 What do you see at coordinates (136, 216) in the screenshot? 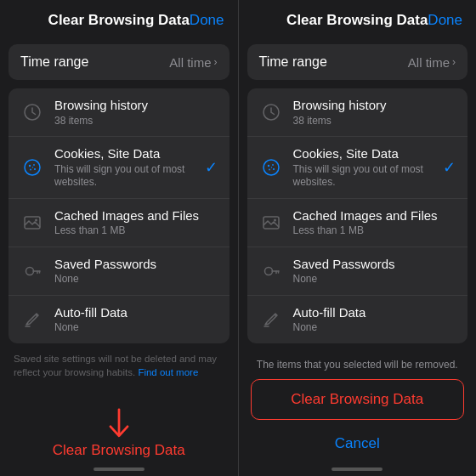
I see `left-cached-title: Cached Images and Files` at bounding box center [136, 216].